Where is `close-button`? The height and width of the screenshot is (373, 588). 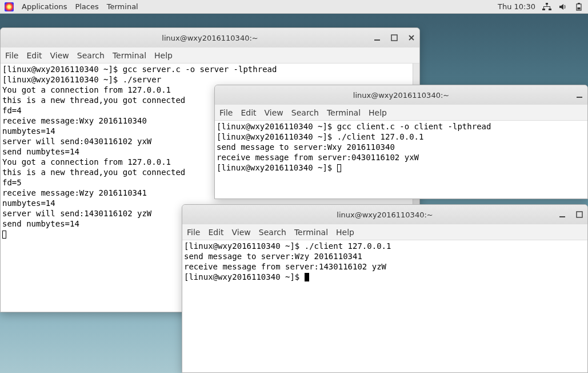
close-button is located at coordinates (411, 38).